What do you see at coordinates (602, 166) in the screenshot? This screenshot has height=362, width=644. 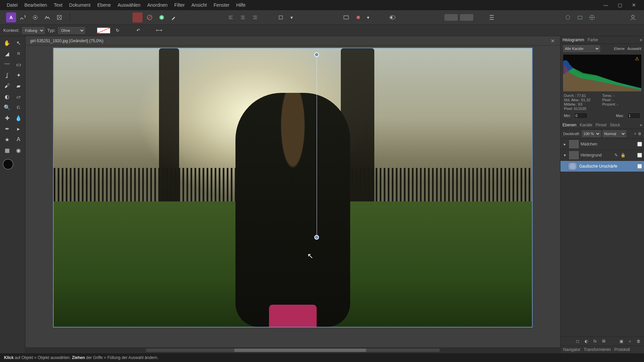 I see `layer-row-selected: Gaußsche Unschärfe` at bounding box center [602, 166].